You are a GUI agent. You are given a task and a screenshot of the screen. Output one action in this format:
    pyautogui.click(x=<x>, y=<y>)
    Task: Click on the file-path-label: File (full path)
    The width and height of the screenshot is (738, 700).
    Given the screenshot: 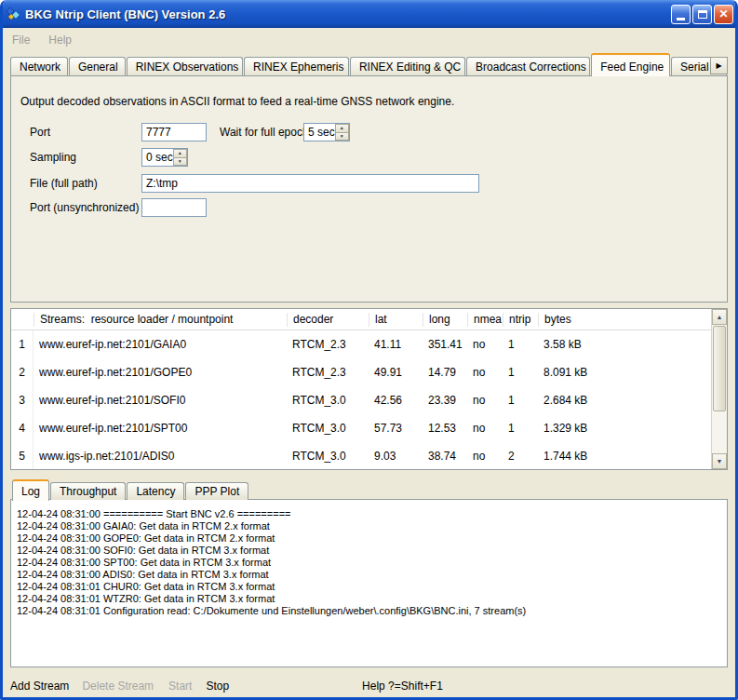 What is the action you would take?
    pyautogui.click(x=63, y=183)
    